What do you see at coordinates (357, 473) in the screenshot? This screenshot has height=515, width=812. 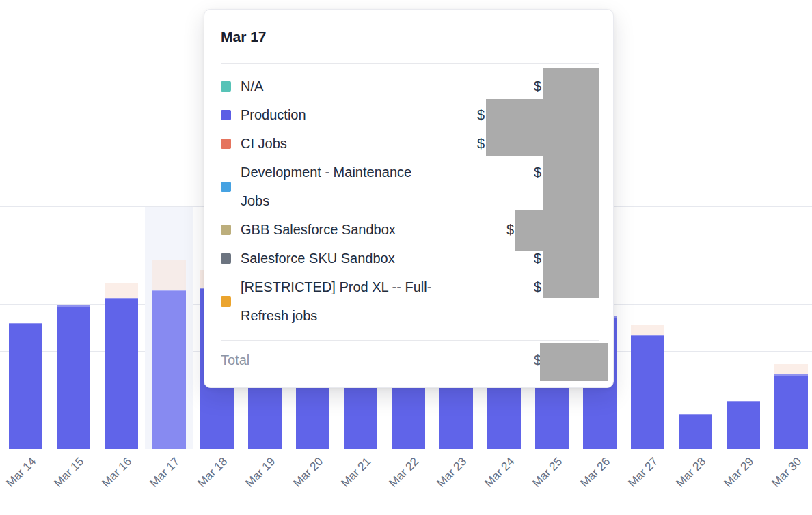 I see `x-axis-label: Mar 21` at bounding box center [357, 473].